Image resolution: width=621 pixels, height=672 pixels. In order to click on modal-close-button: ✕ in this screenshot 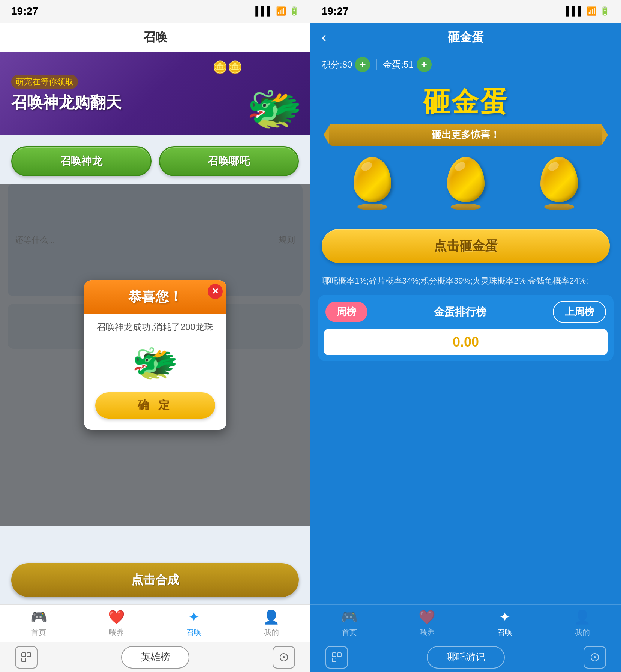, I will do `click(215, 291)`.